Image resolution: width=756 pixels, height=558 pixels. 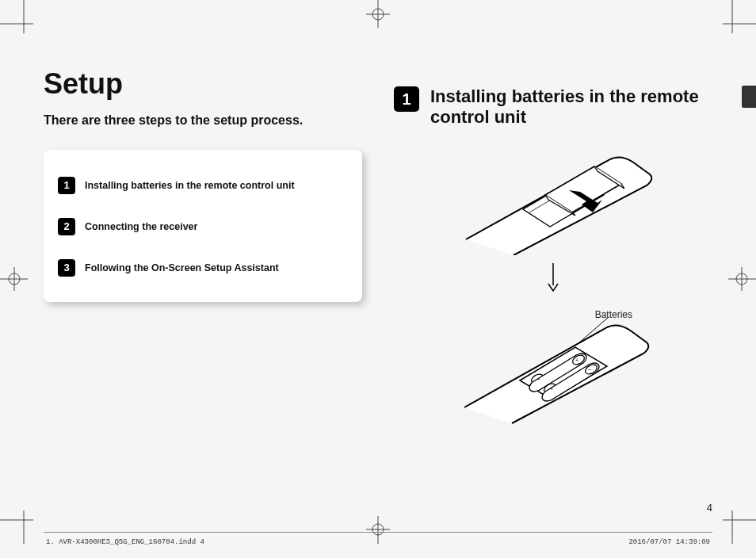 I want to click on step-number-badge: 2, so click(x=67, y=227).